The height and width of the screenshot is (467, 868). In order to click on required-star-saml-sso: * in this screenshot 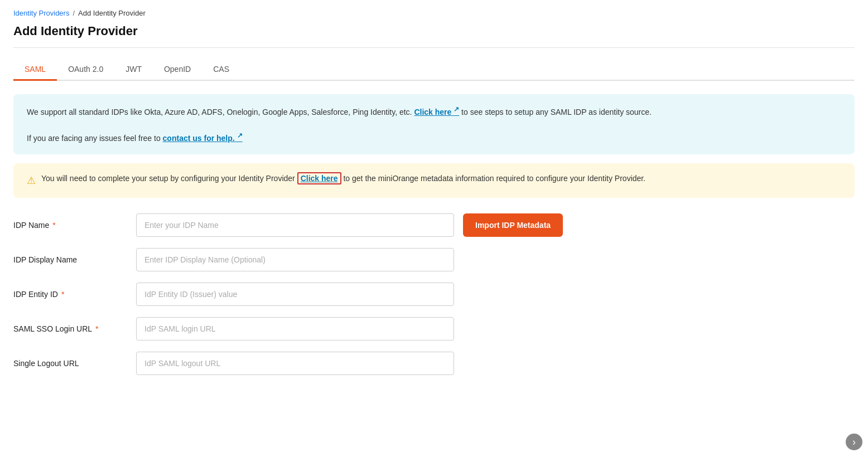, I will do `click(97, 329)`.